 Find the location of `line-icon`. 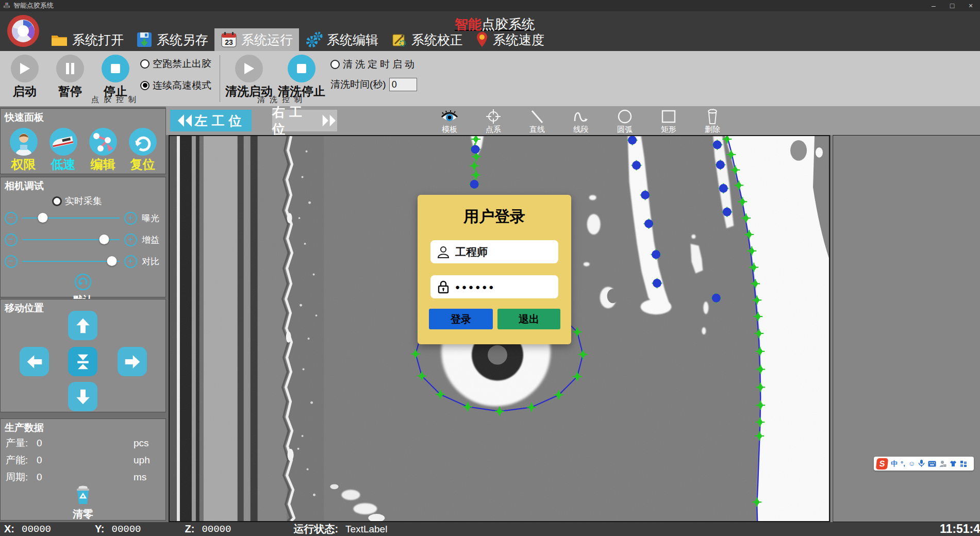

line-icon is located at coordinates (537, 116).